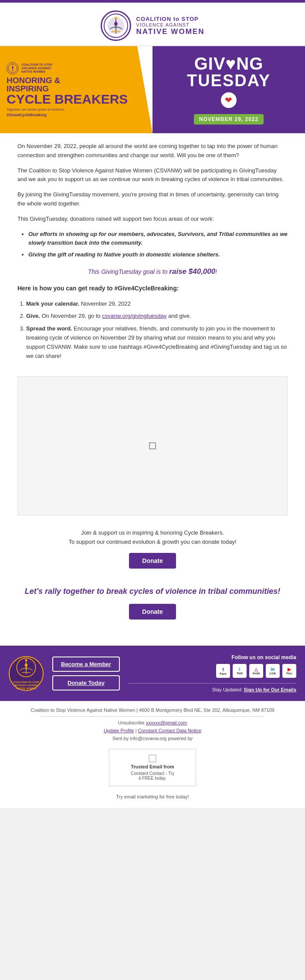  What do you see at coordinates (26, 674) in the screenshot?
I see `footer-logo-circle: COALITION TO STOPVIOLENCE AGAINSTNATIVE …` at bounding box center [26, 674].